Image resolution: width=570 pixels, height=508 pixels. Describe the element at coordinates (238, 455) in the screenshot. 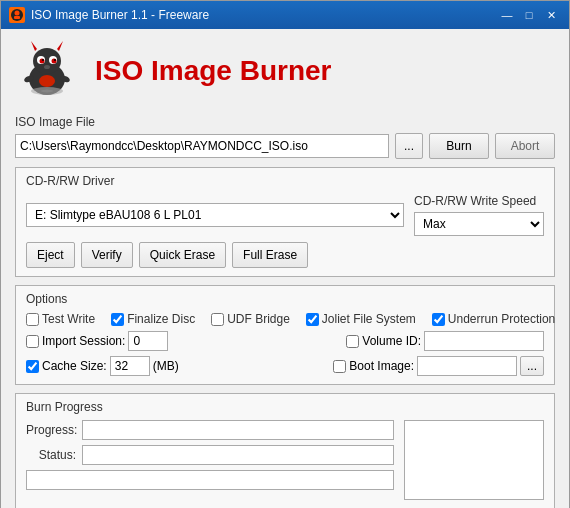

I see `status-bar-container` at that location.